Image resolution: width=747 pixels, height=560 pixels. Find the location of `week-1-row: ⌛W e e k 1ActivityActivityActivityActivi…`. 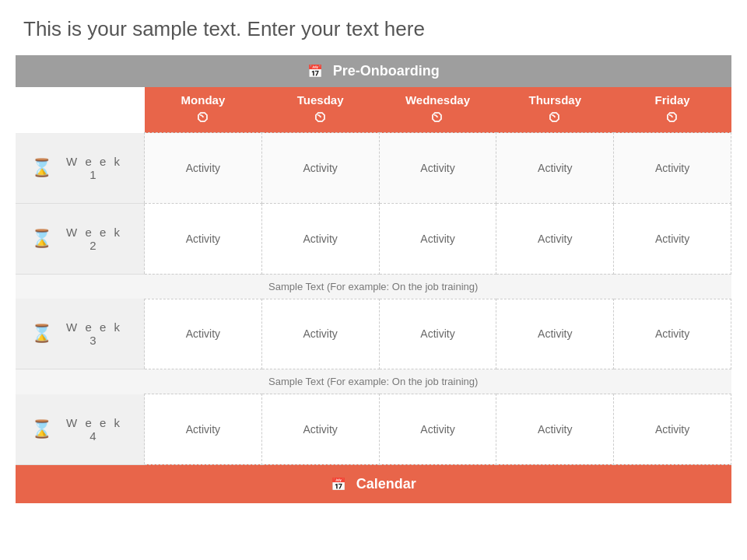

week-1-row: ⌛W e e k 1ActivityActivityActivityActivi… is located at coordinates (374, 168).